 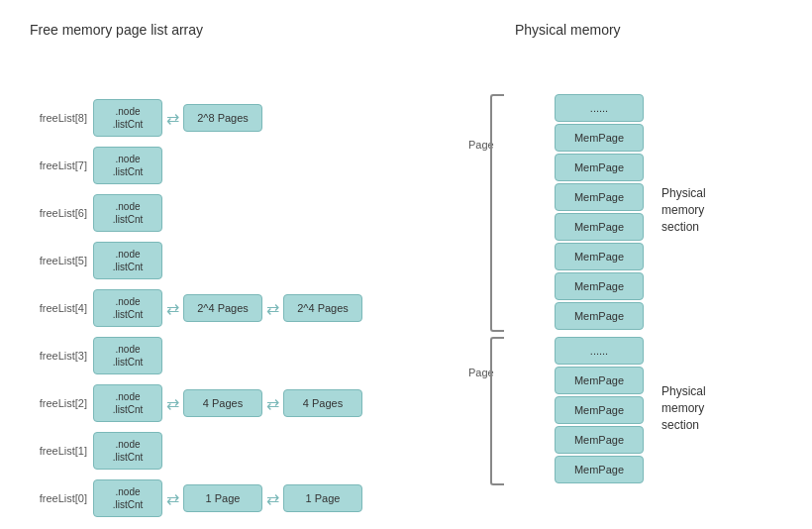 I want to click on freelist-row: freeList[1].node.listCnt, so click(x=91, y=451).